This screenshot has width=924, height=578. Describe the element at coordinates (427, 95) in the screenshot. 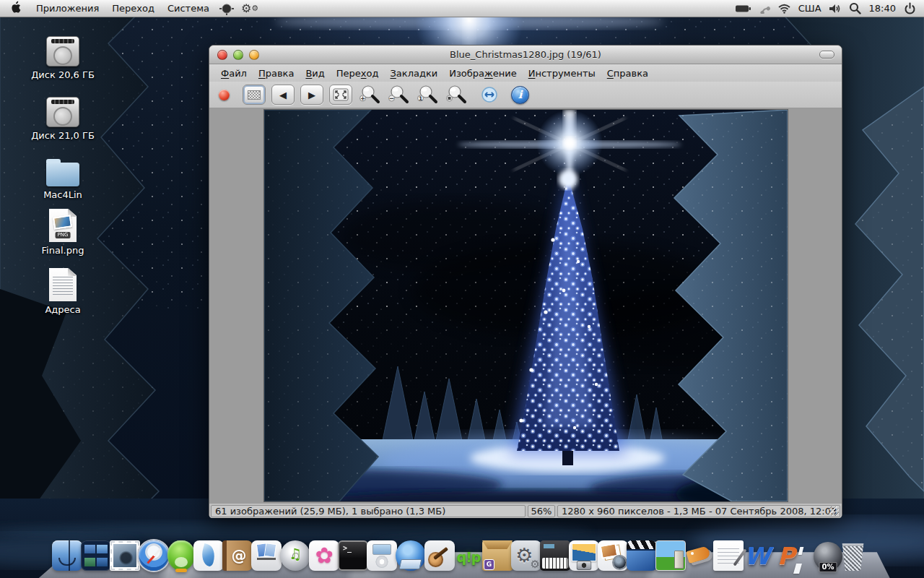

I see `zoom-1to1-button: 1` at that location.